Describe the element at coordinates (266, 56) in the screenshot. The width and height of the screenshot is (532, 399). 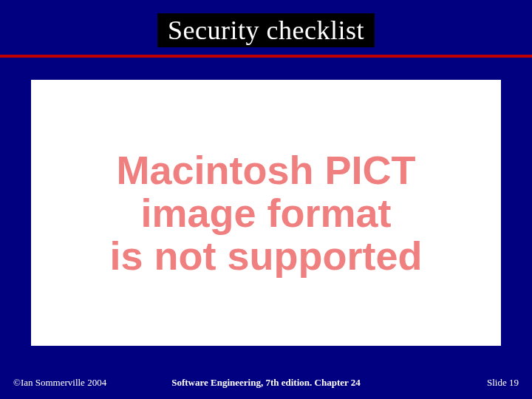
I see `divider-line` at that location.